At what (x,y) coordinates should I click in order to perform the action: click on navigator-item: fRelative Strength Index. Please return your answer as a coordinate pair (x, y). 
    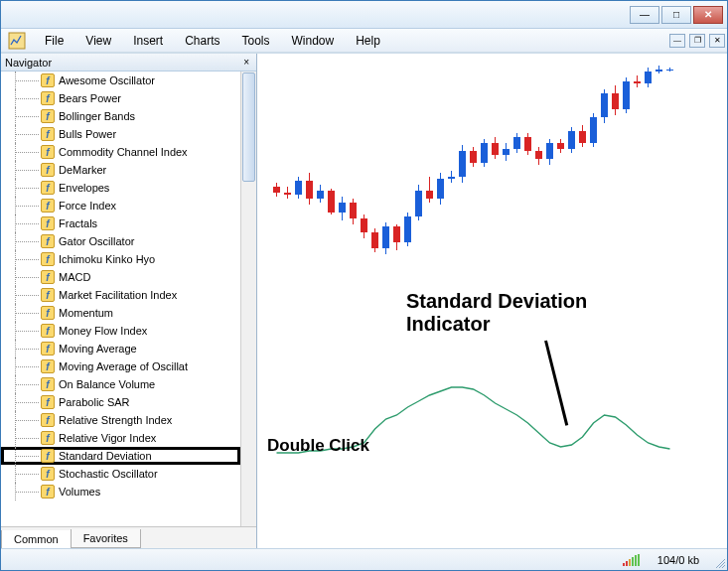
    Looking at the image, I should click on (121, 420).